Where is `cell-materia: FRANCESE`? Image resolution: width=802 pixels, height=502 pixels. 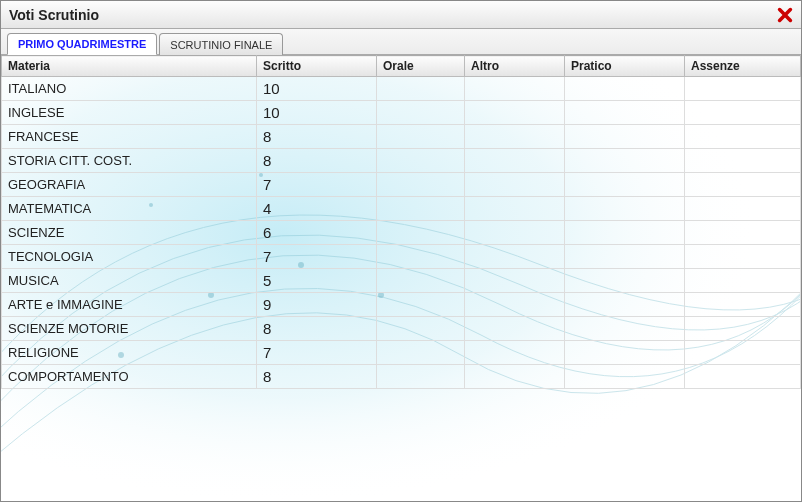 cell-materia: FRANCESE is located at coordinates (130, 137).